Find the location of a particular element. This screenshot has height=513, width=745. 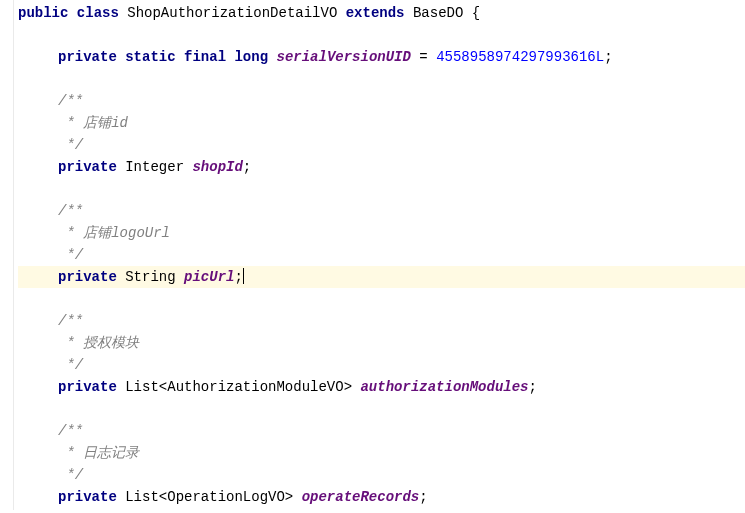

code-line: private Integer shopId; is located at coordinates (382, 167).